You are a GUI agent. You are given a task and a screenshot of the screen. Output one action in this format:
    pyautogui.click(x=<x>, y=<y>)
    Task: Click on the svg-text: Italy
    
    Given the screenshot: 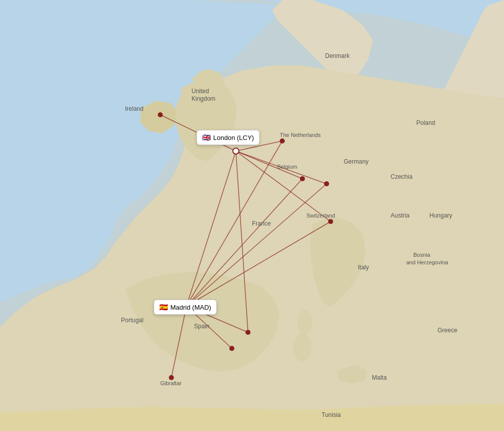 What is the action you would take?
    pyautogui.click(x=363, y=267)
    